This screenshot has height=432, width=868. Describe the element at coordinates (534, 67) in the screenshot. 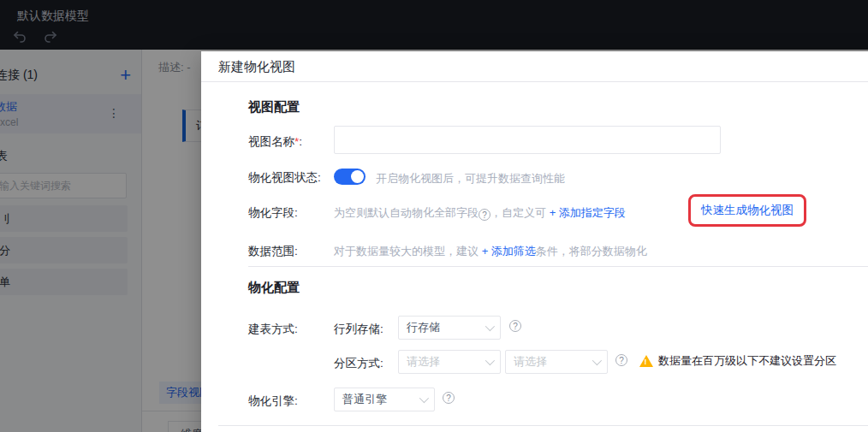

I see `modal-title: 新建物化视图` at that location.